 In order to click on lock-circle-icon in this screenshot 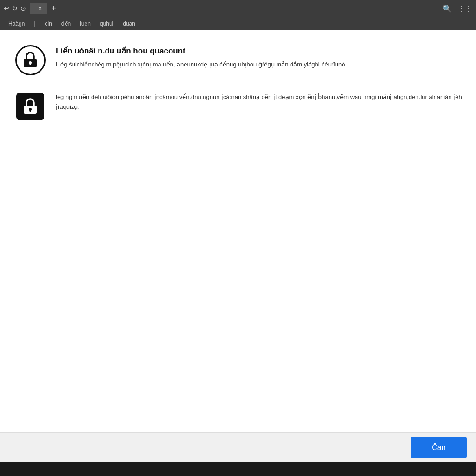, I will do `click(31, 60)`.